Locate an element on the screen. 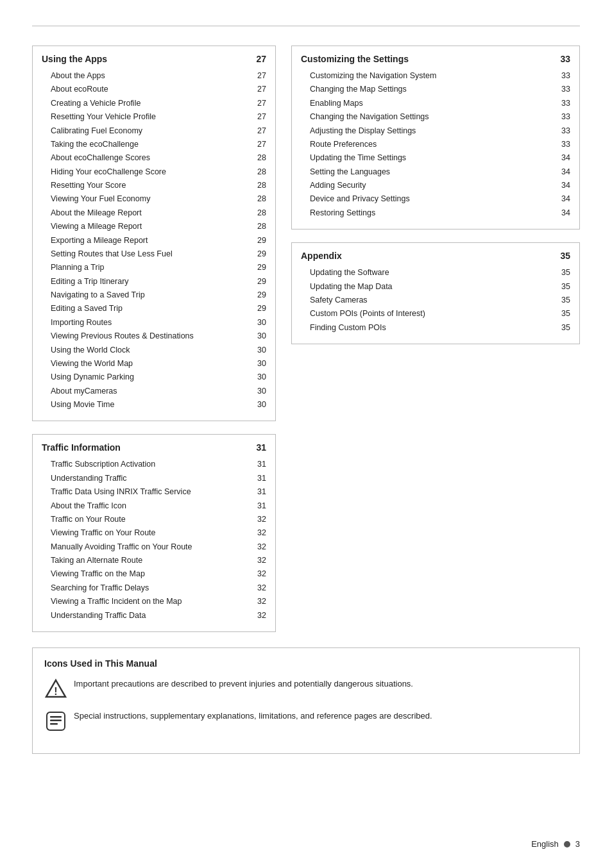  list-item: Using the World Clock30 is located at coordinates (154, 350).